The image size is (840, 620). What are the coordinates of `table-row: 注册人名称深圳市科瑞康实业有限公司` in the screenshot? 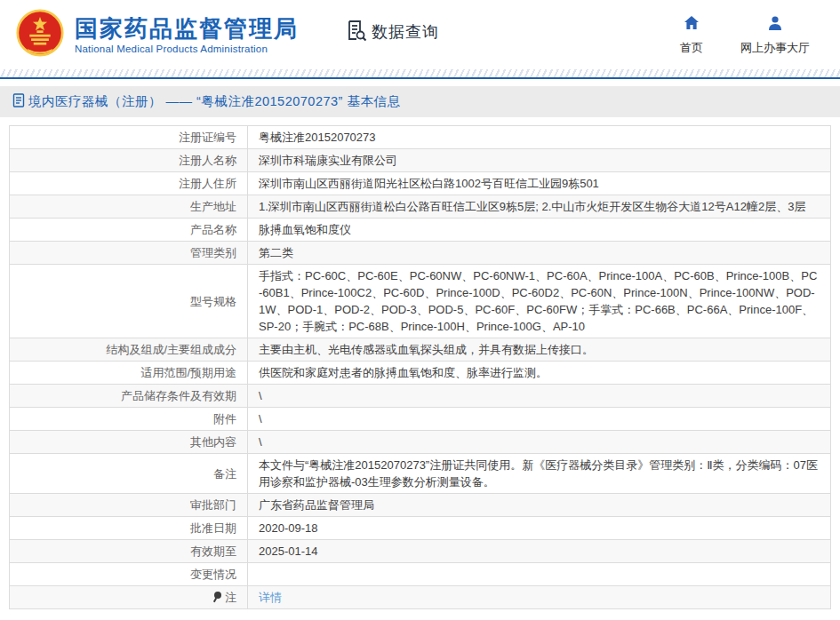 It's located at (420, 161).